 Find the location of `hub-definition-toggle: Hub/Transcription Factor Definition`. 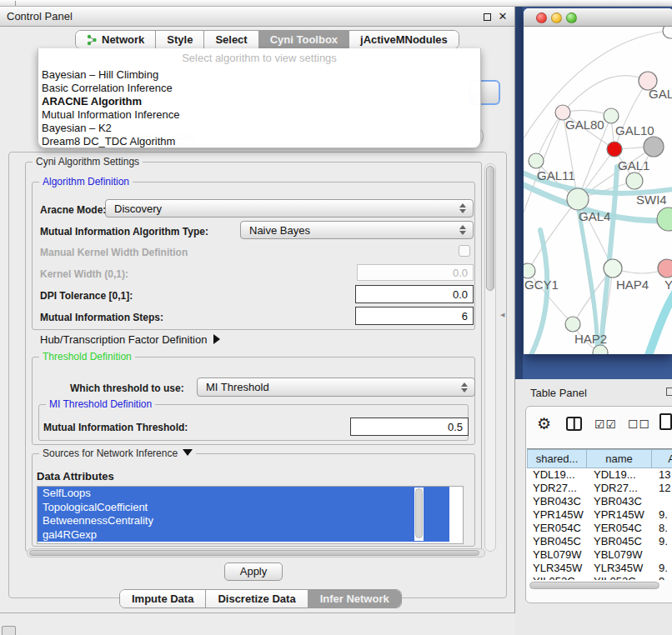

hub-definition-toggle: Hub/Transcription Factor Definition is located at coordinates (130, 340).